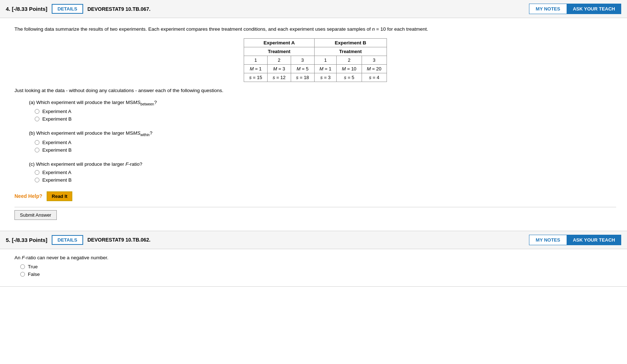 The width and height of the screenshot is (627, 364). What do you see at coordinates (27, 9) in the screenshot?
I see `question-4-number: 4. [-/8.33 Points]` at bounding box center [27, 9].